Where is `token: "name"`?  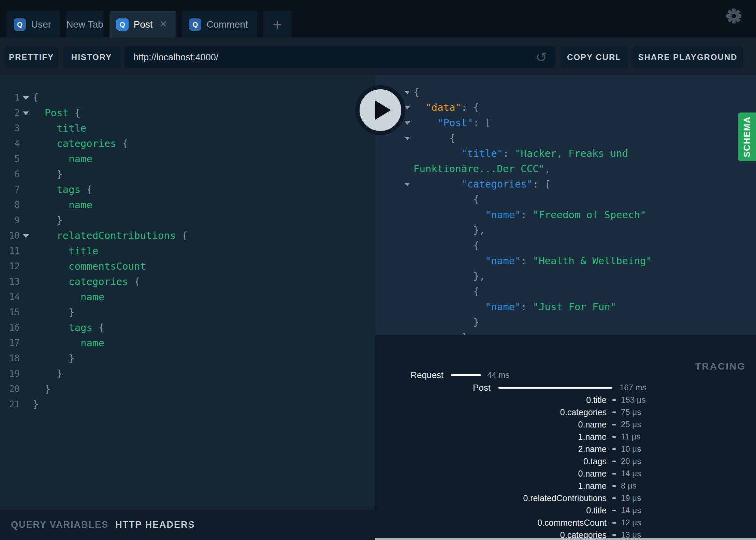
token: "name" is located at coordinates (503, 261).